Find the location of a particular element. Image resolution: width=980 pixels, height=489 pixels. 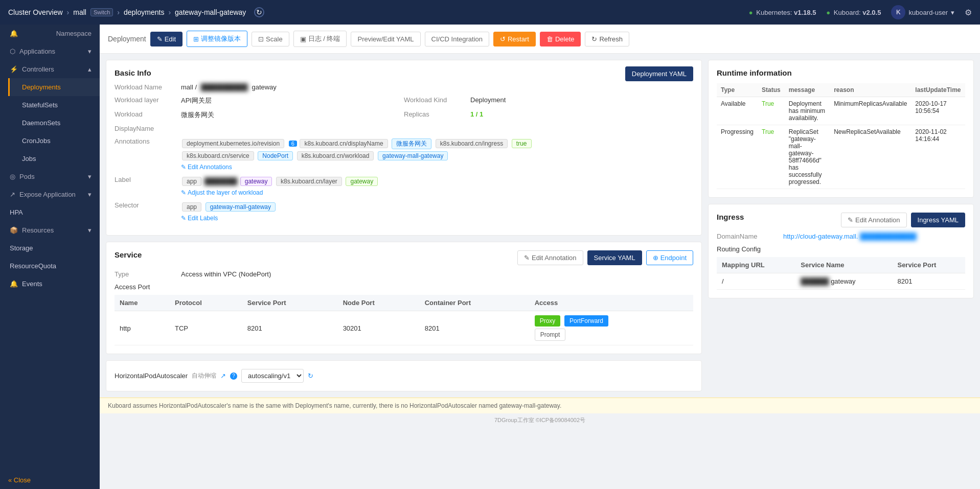

col-node-port: Node Port is located at coordinates (379, 303).